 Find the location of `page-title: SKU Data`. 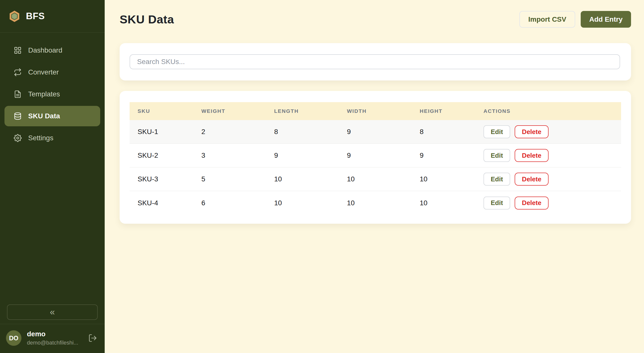

page-title: SKU Data is located at coordinates (147, 19).